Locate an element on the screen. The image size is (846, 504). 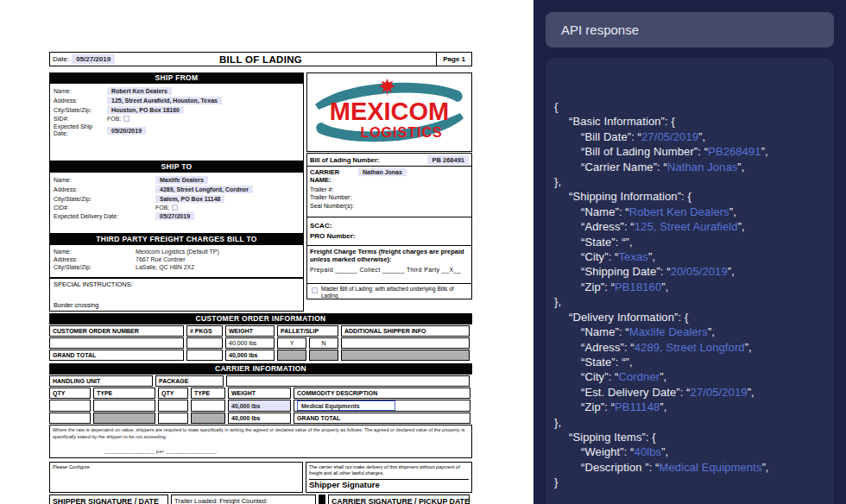
ship-from-name-label: Name: is located at coordinates (80, 91).